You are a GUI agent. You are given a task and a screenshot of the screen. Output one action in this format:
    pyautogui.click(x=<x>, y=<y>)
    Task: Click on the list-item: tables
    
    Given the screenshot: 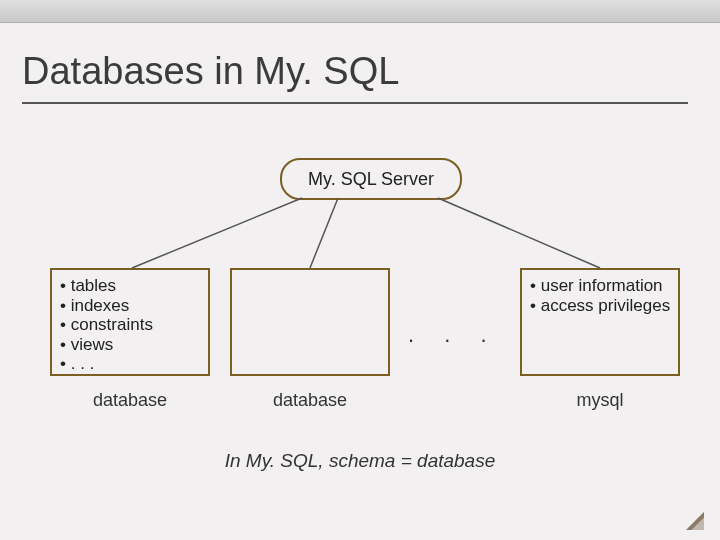 What is the action you would take?
    pyautogui.click(x=133, y=286)
    